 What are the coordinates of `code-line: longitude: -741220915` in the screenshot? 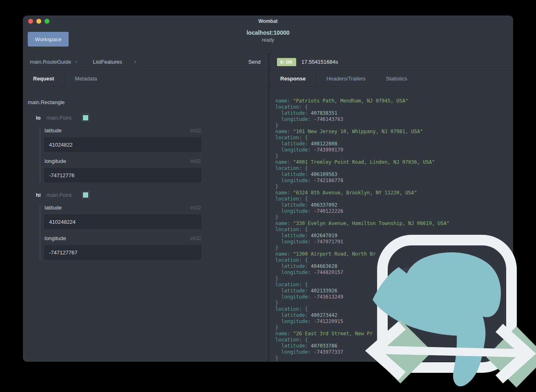 It's located at (394, 322).